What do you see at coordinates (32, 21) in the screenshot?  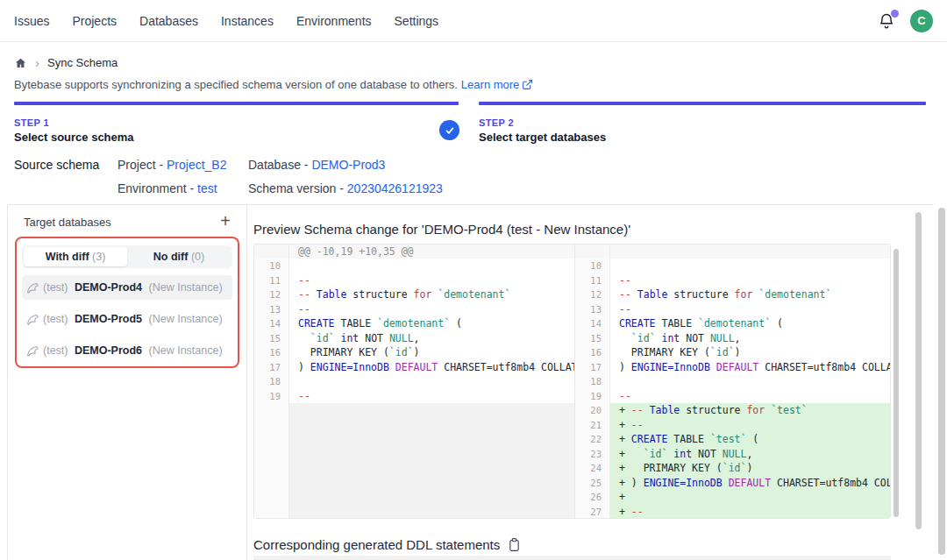 I see `nav-item-issues: Issues` at bounding box center [32, 21].